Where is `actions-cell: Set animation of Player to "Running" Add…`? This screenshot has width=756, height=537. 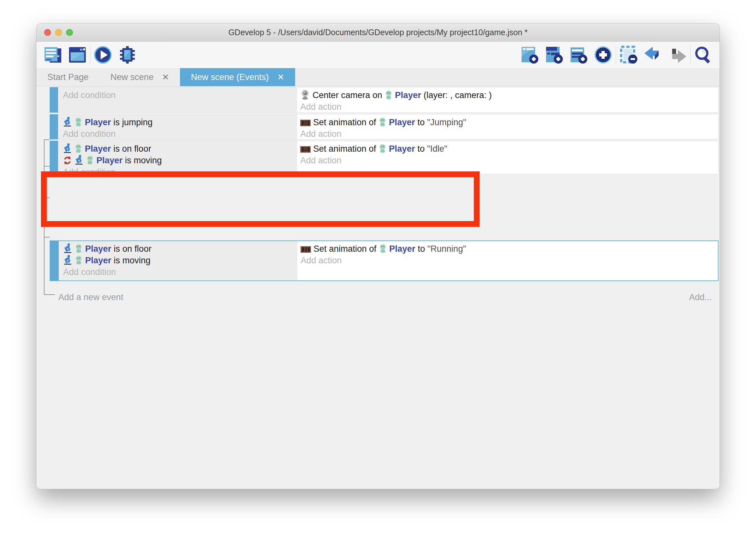
actions-cell: Set animation of Player to "Running" Add… is located at coordinates (508, 261).